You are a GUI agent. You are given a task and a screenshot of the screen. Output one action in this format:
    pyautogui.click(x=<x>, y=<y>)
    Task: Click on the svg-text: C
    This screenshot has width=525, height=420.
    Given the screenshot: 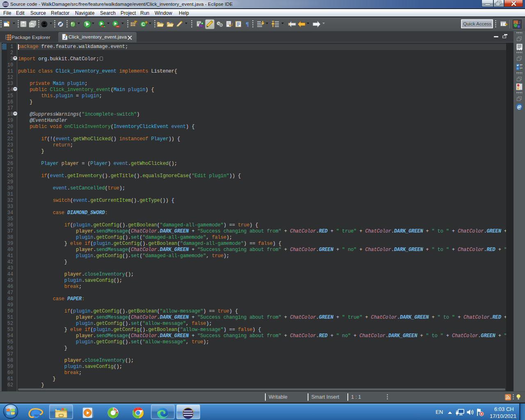 What is the action you would take?
    pyautogui.click(x=143, y=24)
    